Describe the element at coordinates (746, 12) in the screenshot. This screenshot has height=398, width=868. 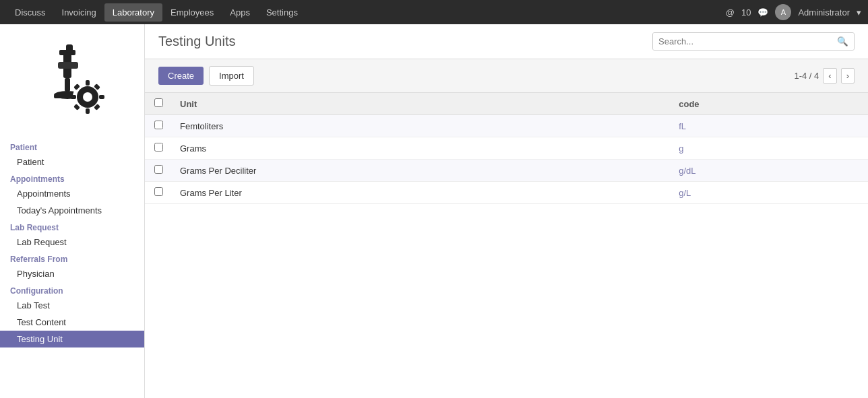
I see `notification-count: 10` at that location.